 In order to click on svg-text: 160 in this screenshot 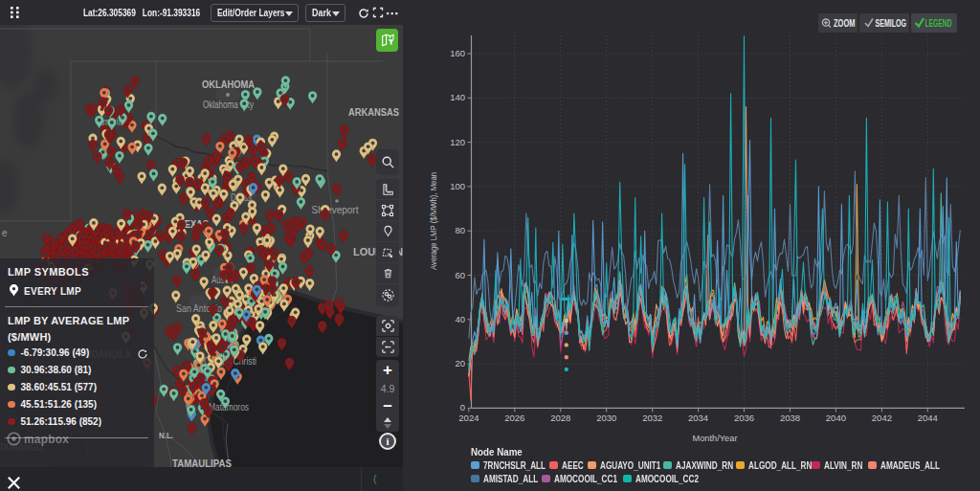, I will do `click(457, 54)`.